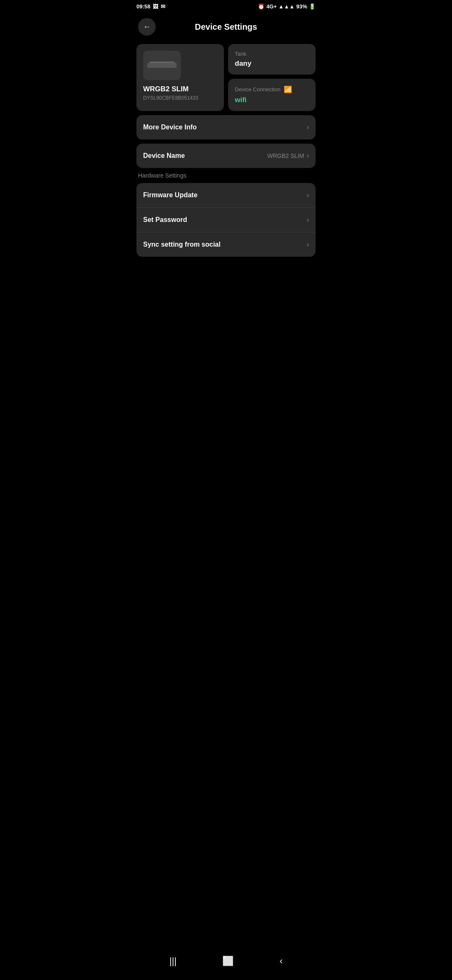  Describe the element at coordinates (180, 89) in the screenshot. I see `device-model-name: WRGB2 SLIM` at that location.